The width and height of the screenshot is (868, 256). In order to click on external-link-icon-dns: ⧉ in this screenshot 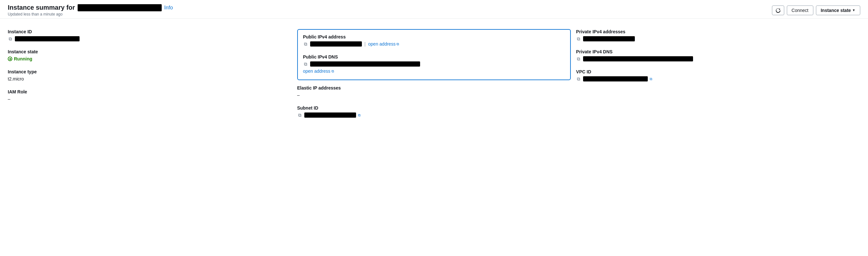, I will do `click(333, 71)`.